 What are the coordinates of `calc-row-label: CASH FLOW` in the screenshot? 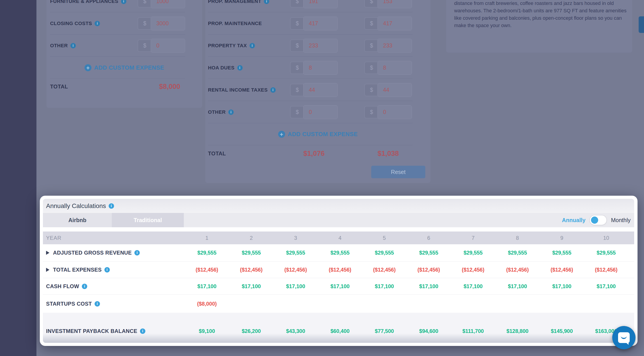 It's located at (62, 286).